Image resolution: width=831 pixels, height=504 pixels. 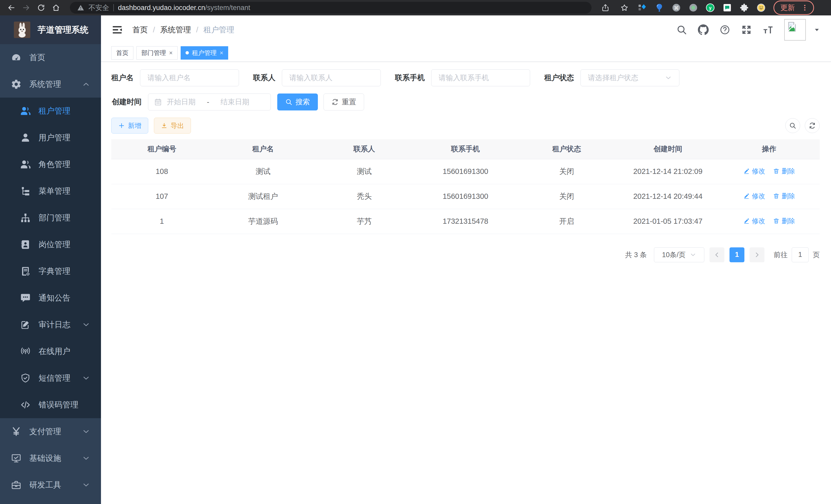 What do you see at coordinates (364, 221) in the screenshot?
I see `table-cell: 芋艿` at bounding box center [364, 221].